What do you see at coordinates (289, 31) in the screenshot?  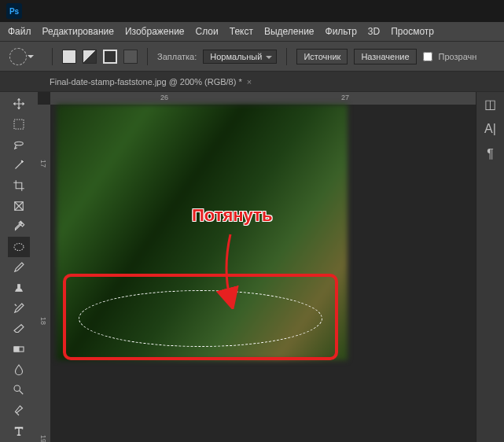 I see `menu-select: Выделение` at bounding box center [289, 31].